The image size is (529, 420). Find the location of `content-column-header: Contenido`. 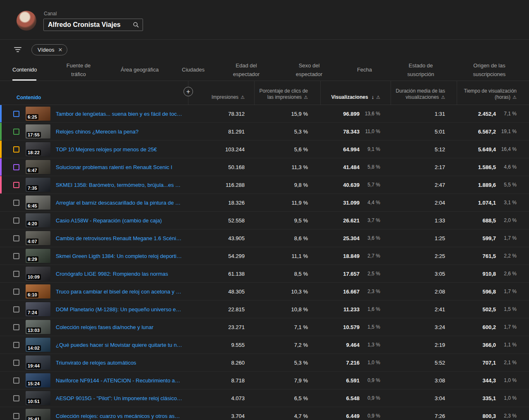

content-column-header: Contenido is located at coordinates (29, 98).